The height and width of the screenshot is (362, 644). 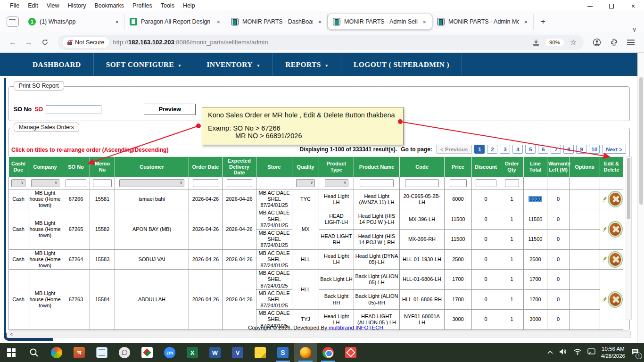 What do you see at coordinates (45, 183) in the screenshot?
I see `filter-company-select` at bounding box center [45, 183].